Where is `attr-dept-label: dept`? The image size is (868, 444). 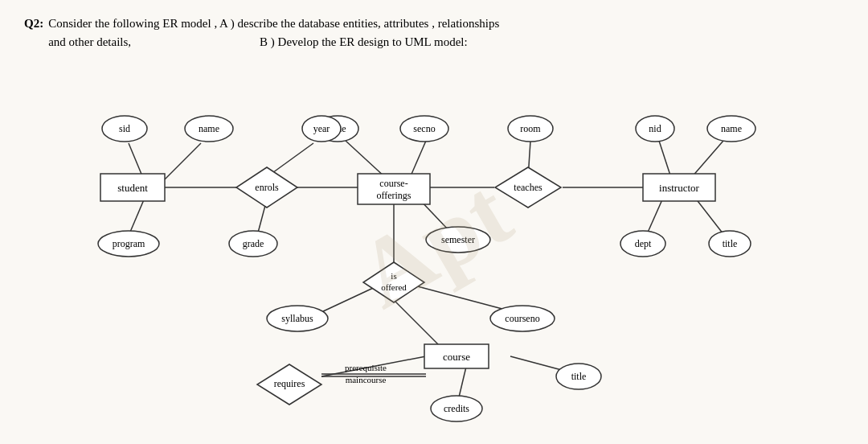
attr-dept-label: dept is located at coordinates (643, 244).